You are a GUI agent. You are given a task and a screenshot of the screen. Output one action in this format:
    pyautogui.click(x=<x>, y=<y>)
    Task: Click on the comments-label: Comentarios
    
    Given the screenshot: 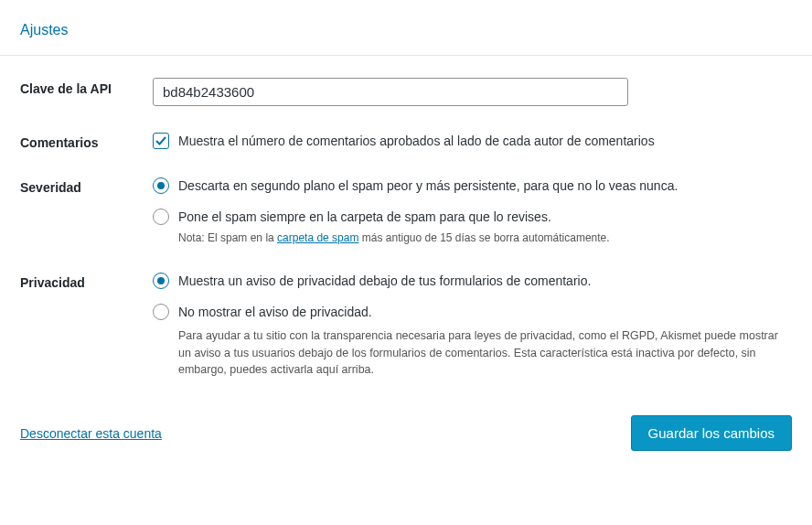 What is the action you would take?
    pyautogui.click(x=86, y=141)
    